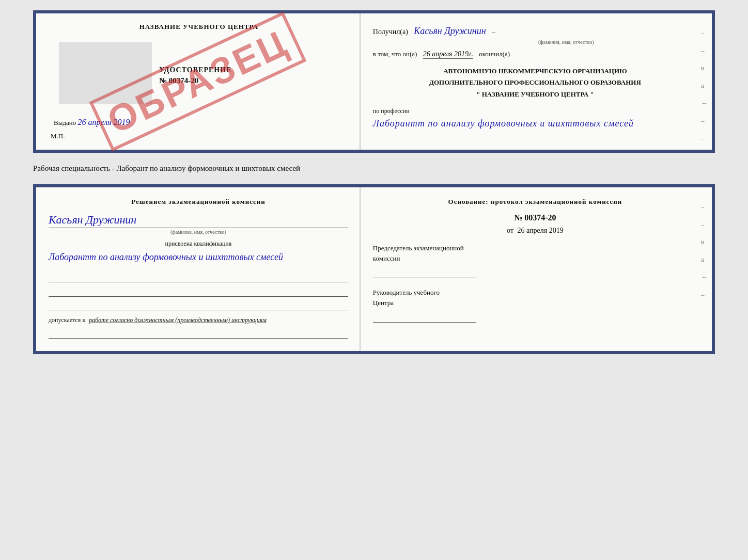 The width and height of the screenshot is (748, 560). Describe the element at coordinates (198, 232) in the screenshot. I see `familiya-sub: (фамилия, имя, отчество)` at that location.